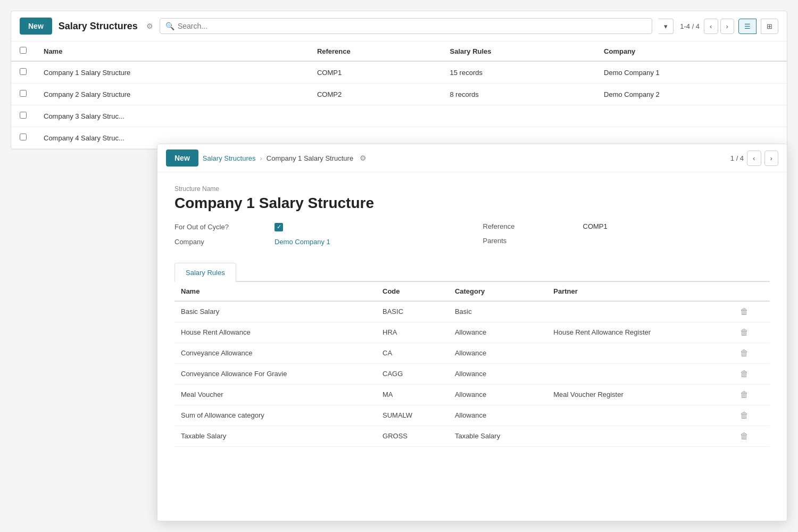 This screenshot has width=798, height=532. I want to click on select-all-col, so click(23, 51).